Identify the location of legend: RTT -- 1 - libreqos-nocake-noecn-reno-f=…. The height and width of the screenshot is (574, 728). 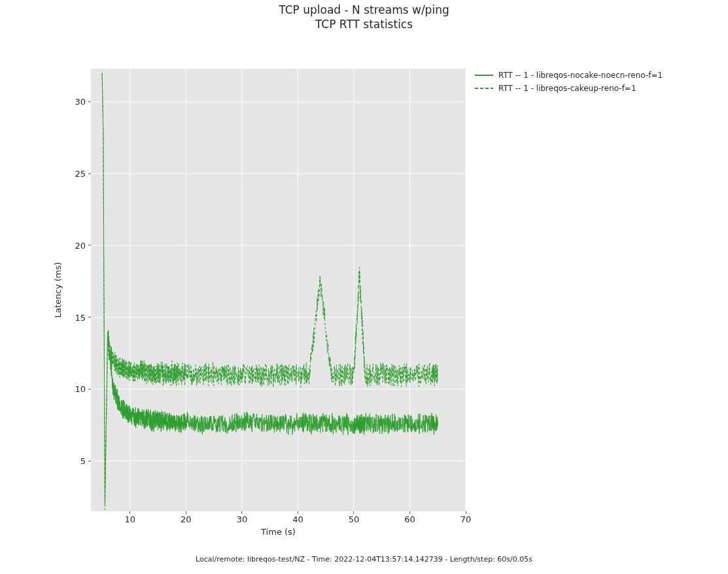
(569, 82).